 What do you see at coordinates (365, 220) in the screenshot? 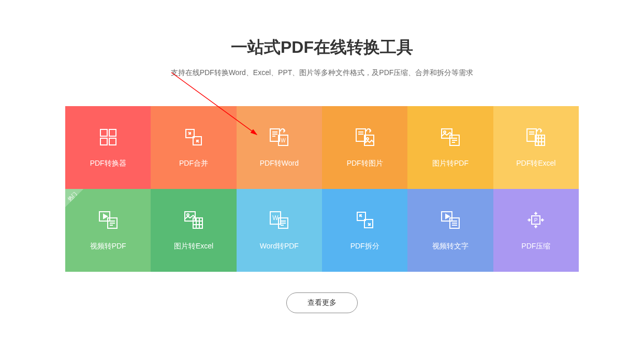
I see `split-icon` at bounding box center [365, 220].